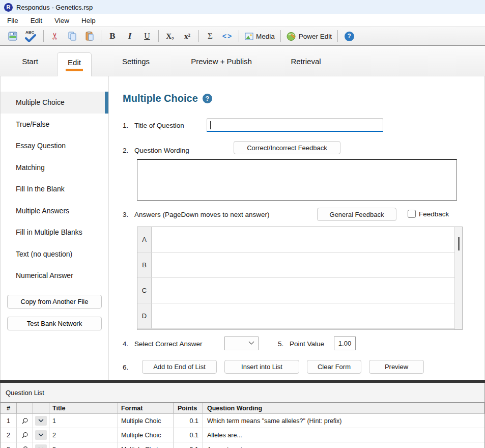  I want to click on tab-edit: Edit, so click(74, 64).